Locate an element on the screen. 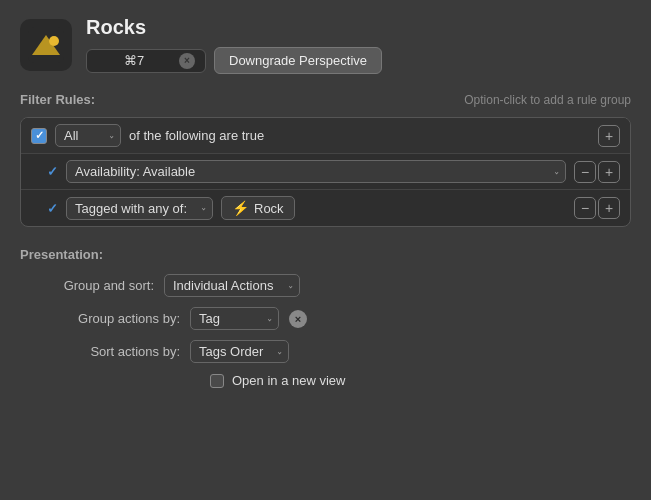  shortcut-text: ⌘7 is located at coordinates (134, 60).